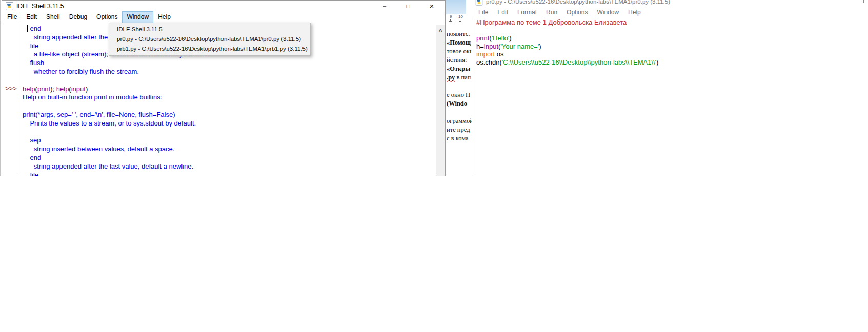 The image size is (868, 332). I want to click on shell-line: string appended after the last value, de…, so click(229, 167).